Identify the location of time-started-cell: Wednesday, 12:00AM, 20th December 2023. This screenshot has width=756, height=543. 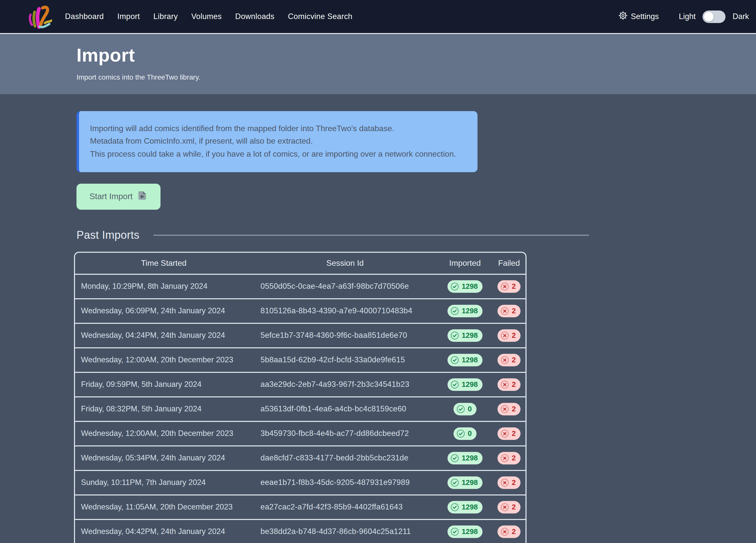
(164, 434).